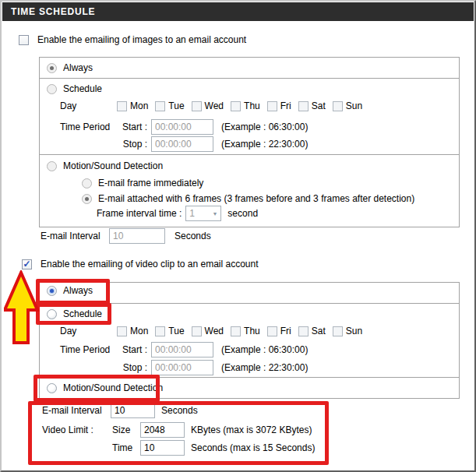 The width and height of the screenshot is (476, 472). Describe the element at coordinates (215, 331) in the screenshot. I see `video-email-day-row: Day Mon Tue Wed Thu Fri Sat Sun` at that location.